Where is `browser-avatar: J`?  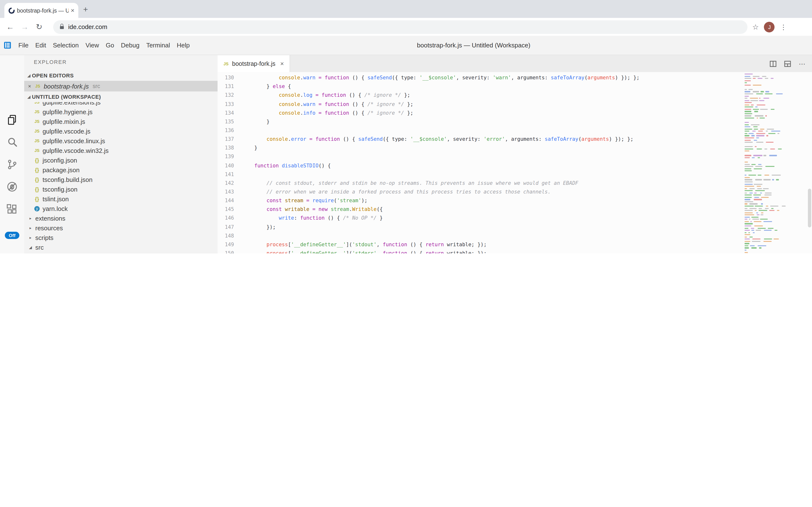 browser-avatar: J is located at coordinates (769, 27).